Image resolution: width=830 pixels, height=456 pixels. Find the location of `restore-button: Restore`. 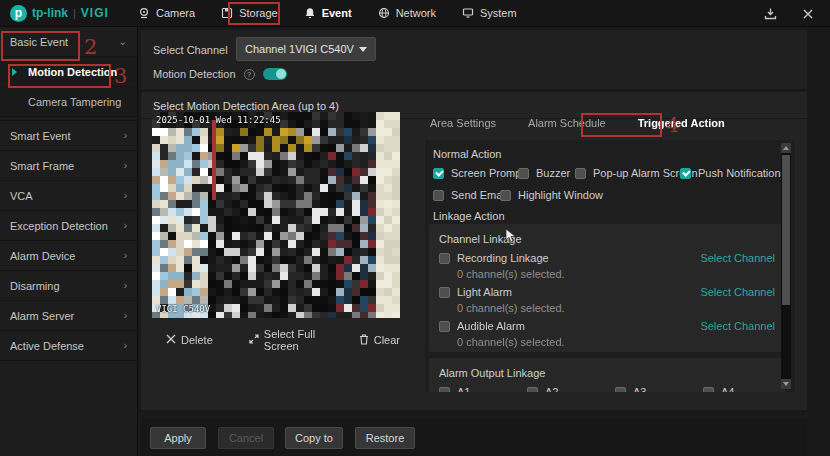

restore-button: Restore is located at coordinates (385, 438).